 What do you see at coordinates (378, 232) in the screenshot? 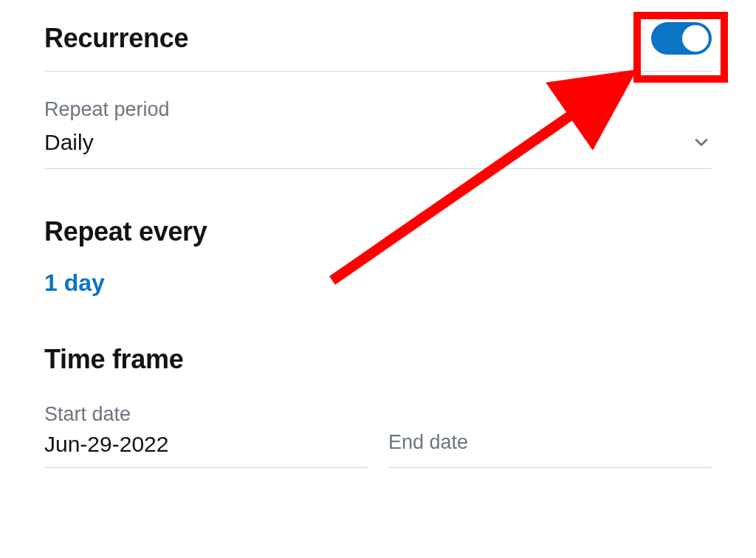
I see `repeat-every-heading: Repeat every` at bounding box center [378, 232].